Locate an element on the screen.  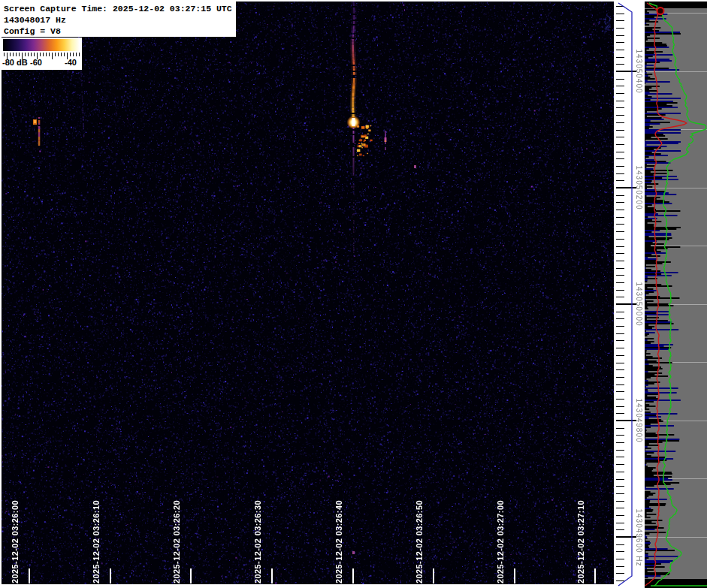
time-axis-label: 2025-12-02 03:26:40 is located at coordinates (340, 542).